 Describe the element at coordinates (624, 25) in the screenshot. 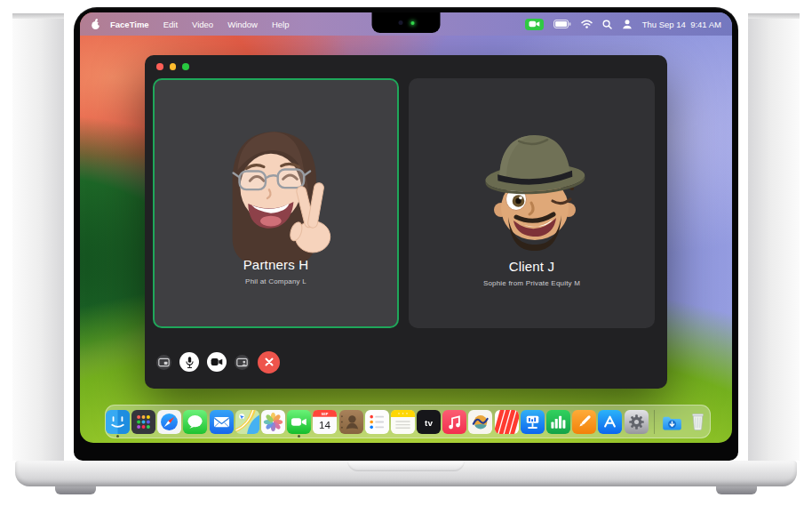

I see `menu-bar-status: Thu Sep 14 9:41 AM` at that location.